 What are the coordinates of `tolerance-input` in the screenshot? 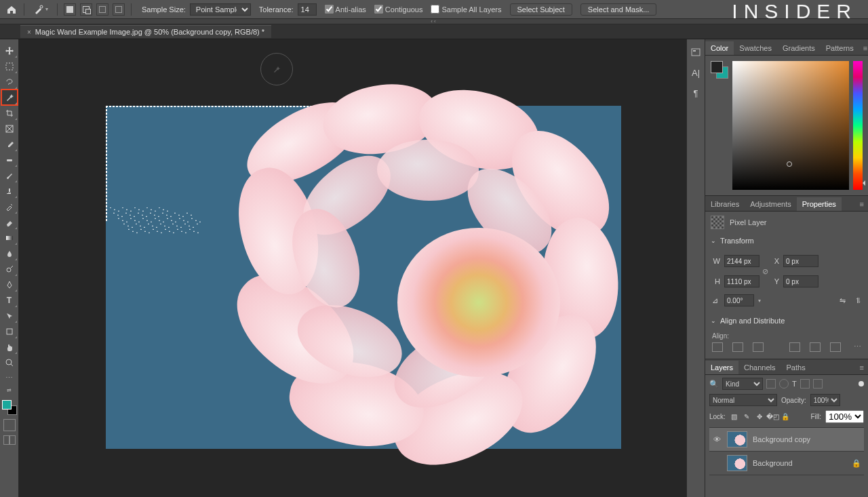 It's located at (307, 9).